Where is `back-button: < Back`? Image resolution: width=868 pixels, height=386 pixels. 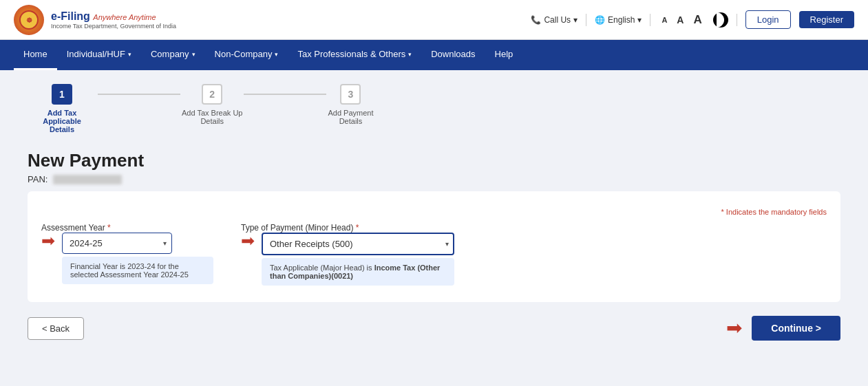 back-button: < Back is located at coordinates (56, 329).